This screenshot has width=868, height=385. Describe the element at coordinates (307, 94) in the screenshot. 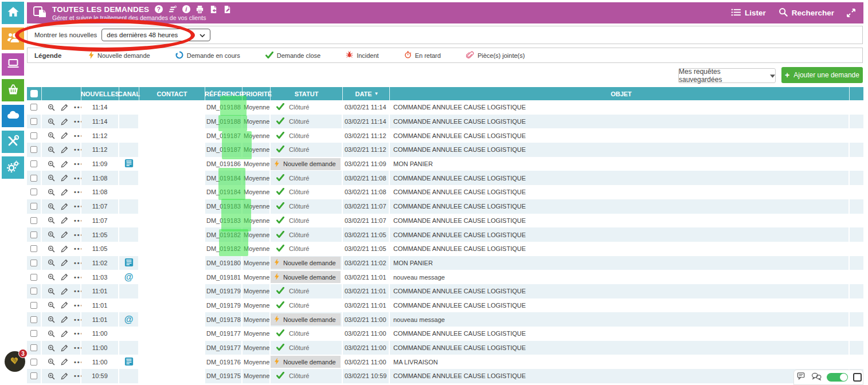

I see `col-statut: STATUT` at that location.